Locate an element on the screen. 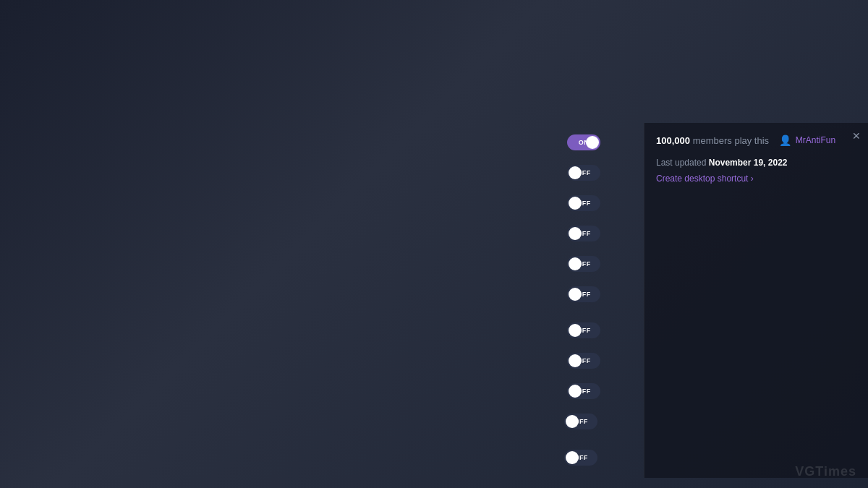 The width and height of the screenshot is (868, 488). toggle-unlimited-items: OFF is located at coordinates (584, 391).